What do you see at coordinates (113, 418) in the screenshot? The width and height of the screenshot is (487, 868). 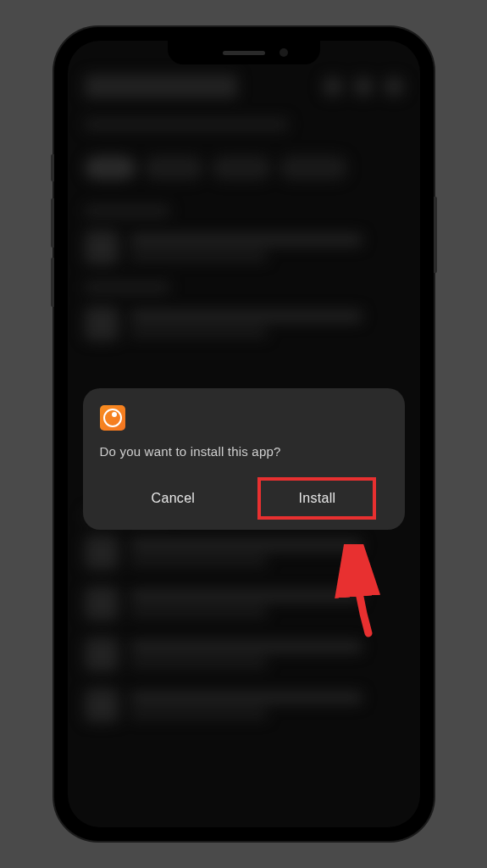 I see `app-icon` at bounding box center [113, 418].